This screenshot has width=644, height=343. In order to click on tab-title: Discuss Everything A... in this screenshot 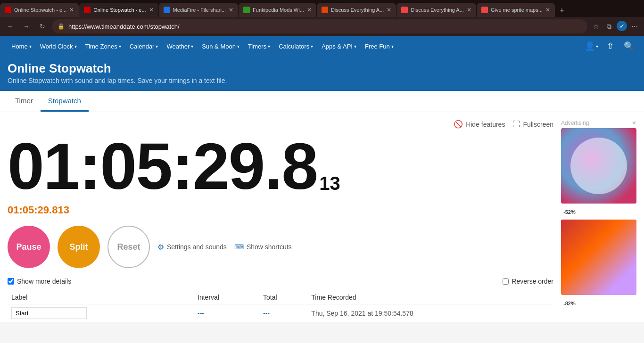, I will do `click(357, 10)`.